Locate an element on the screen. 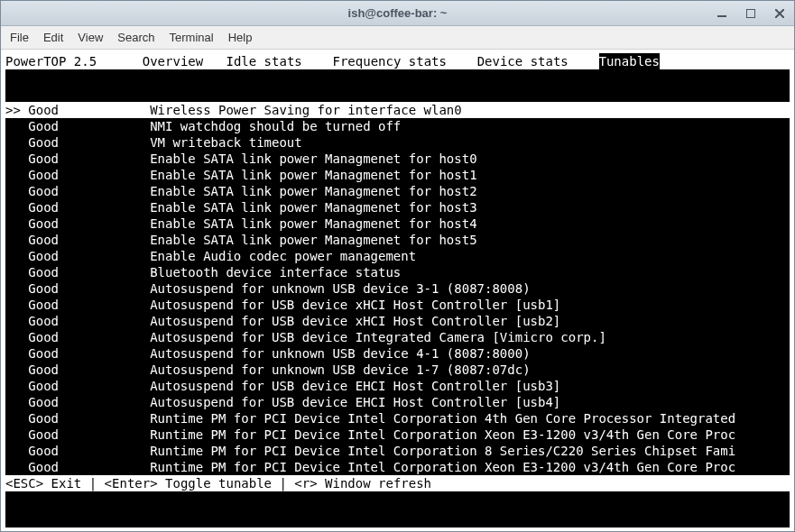 This screenshot has height=532, width=795. maximize-icon is located at coordinates (751, 14).